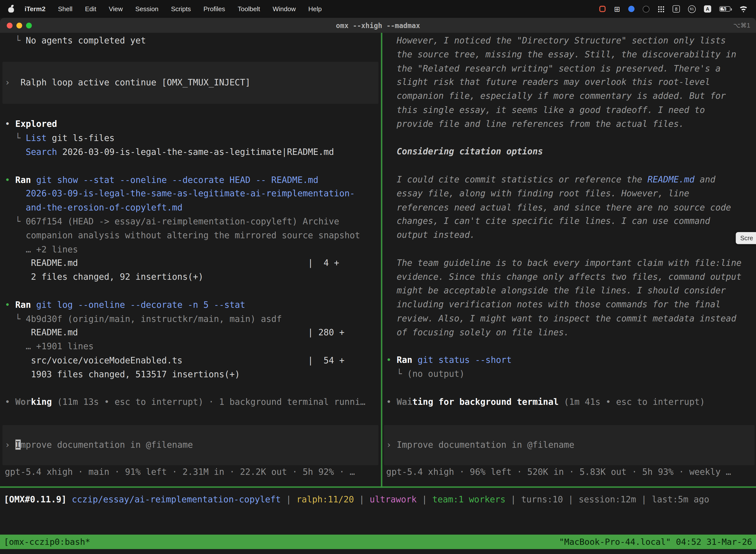 The image size is (756, 554). What do you see at coordinates (569, 96) in the screenshot?
I see `terminal-line: companion file, especially if more comme…` at bounding box center [569, 96].